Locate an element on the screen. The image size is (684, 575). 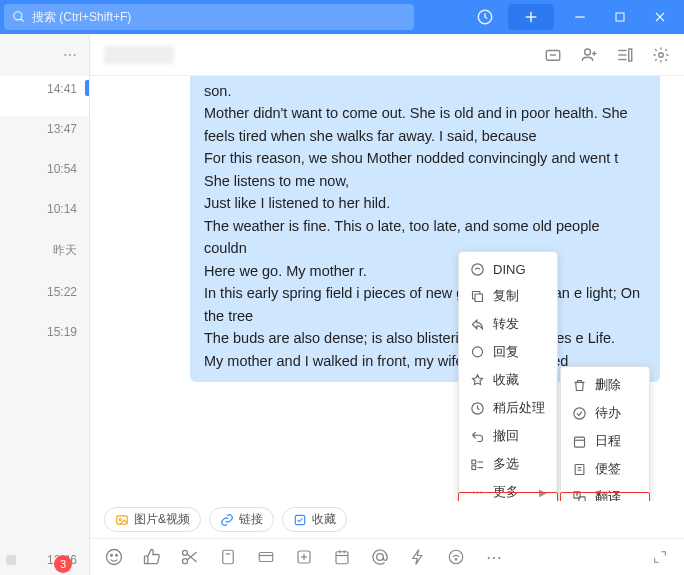
expand-icon is located at coordinates (660, 557).